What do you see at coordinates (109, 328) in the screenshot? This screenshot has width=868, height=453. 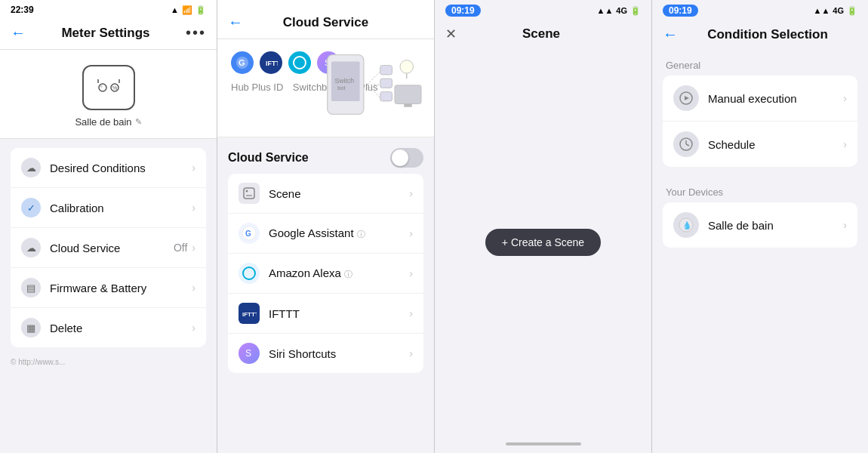 I see `menu-item-delete: ▦ Delete ›` at bounding box center [109, 328].